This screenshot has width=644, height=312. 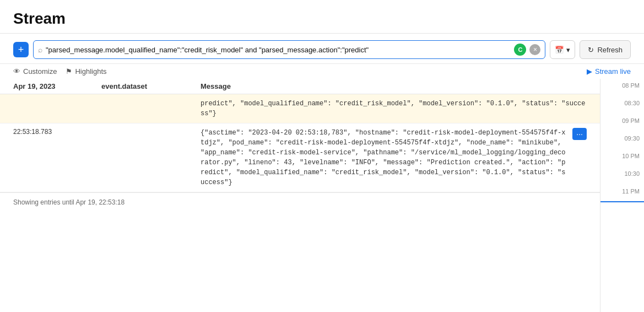 I want to click on column-headers: Apr 19, 2023 event.dataset Message, so click(x=300, y=87).